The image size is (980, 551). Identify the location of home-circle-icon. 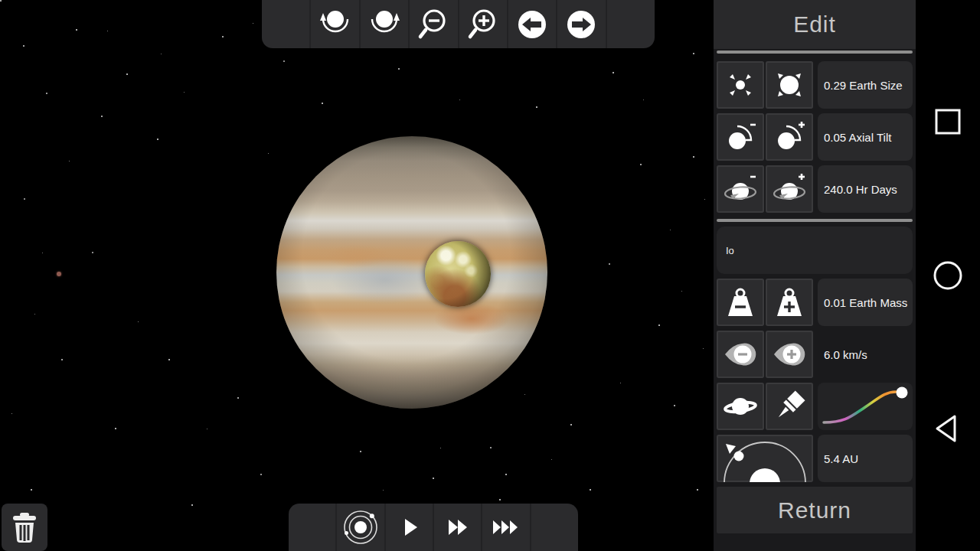
(948, 276).